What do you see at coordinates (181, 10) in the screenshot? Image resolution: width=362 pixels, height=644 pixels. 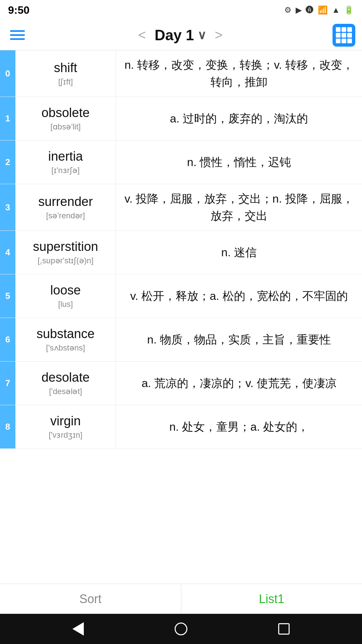 I see `status-bar: 9:50 ⚙ ▶ 🅐 📶 ▲ 🔋` at bounding box center [181, 10].